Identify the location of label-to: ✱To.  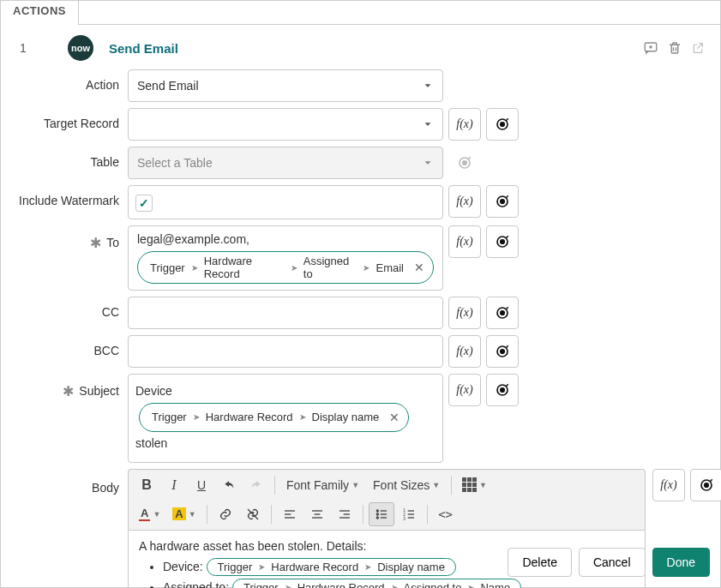
(71, 238).